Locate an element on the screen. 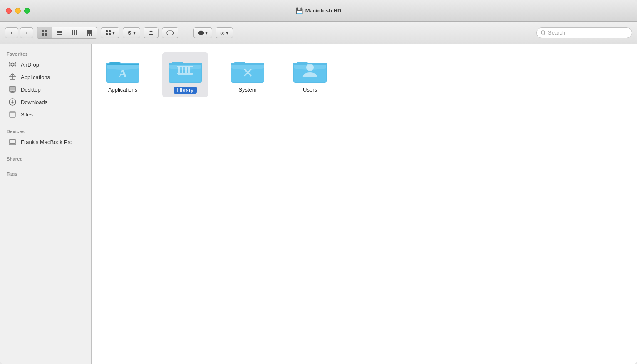 Image resolution: width=637 pixels, height=364 pixels. maximize-button is located at coordinates (27, 11).